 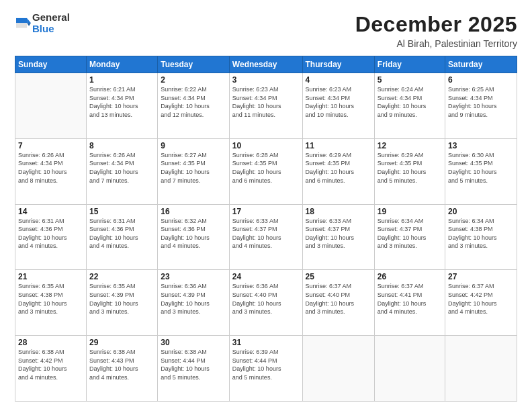 I want to click on logo-text: General Blue, so click(x=51, y=23).